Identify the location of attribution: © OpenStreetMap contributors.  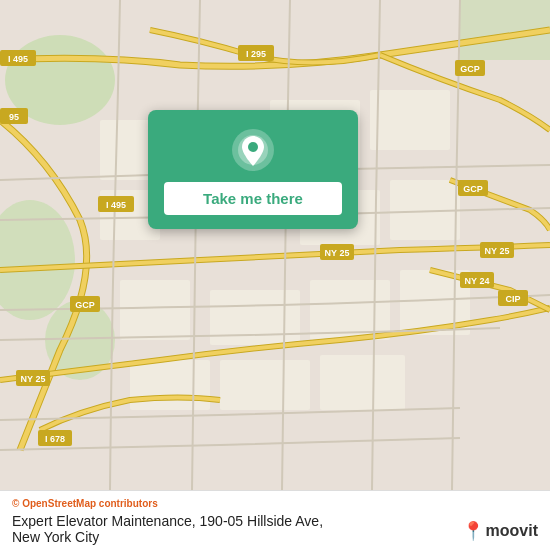
(275, 504).